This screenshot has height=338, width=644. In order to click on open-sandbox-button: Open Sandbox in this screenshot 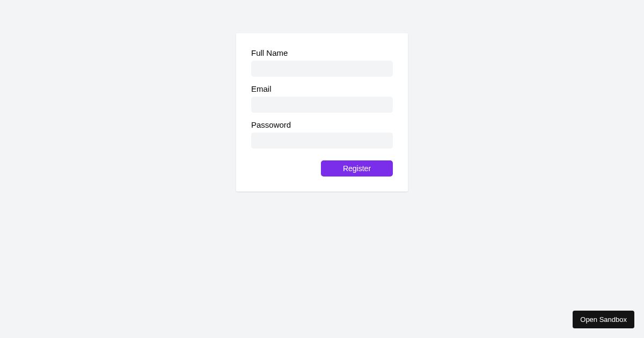, I will do `click(603, 320)`.